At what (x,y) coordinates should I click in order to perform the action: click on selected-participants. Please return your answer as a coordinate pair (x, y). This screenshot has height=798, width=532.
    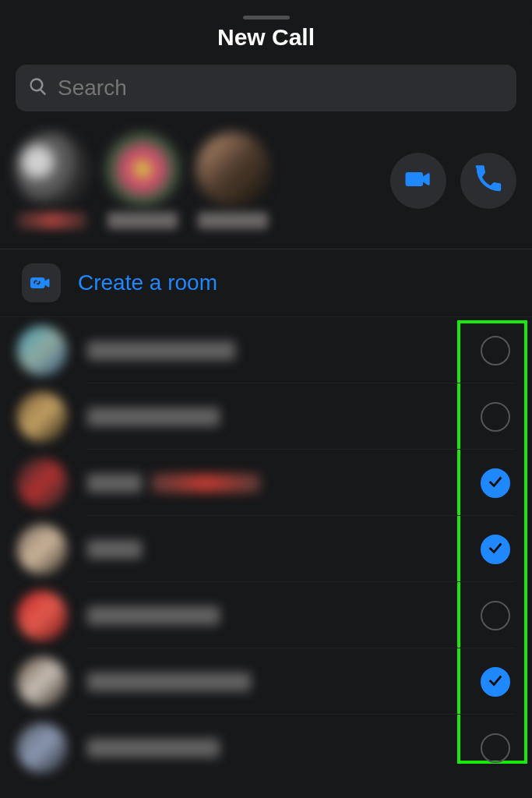
    Looking at the image, I should click on (203, 181).